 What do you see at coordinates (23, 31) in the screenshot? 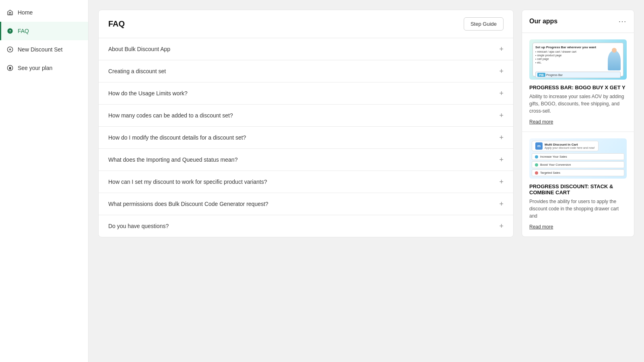
I see `sidebar-item-faq-label: FAQ` at bounding box center [23, 31].